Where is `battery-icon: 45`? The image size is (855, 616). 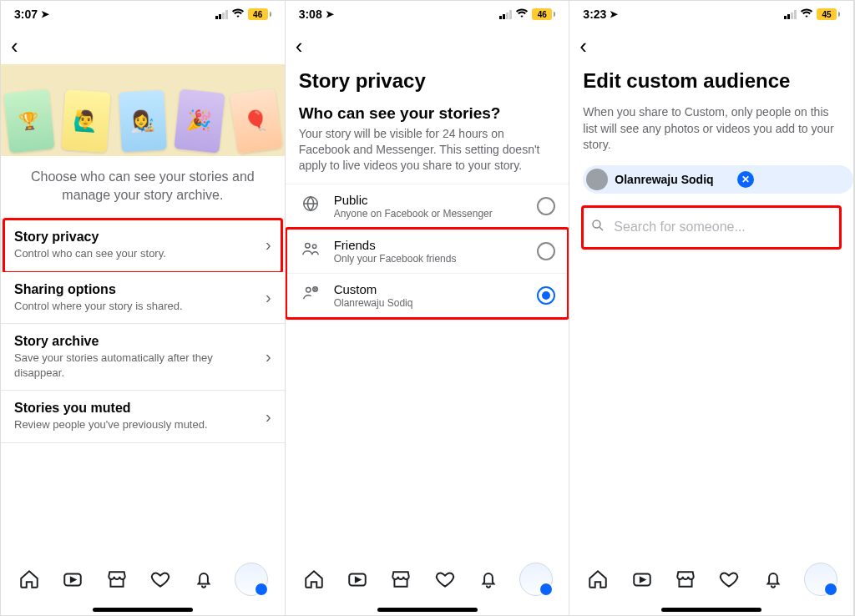
battery-icon: 45 is located at coordinates (828, 14).